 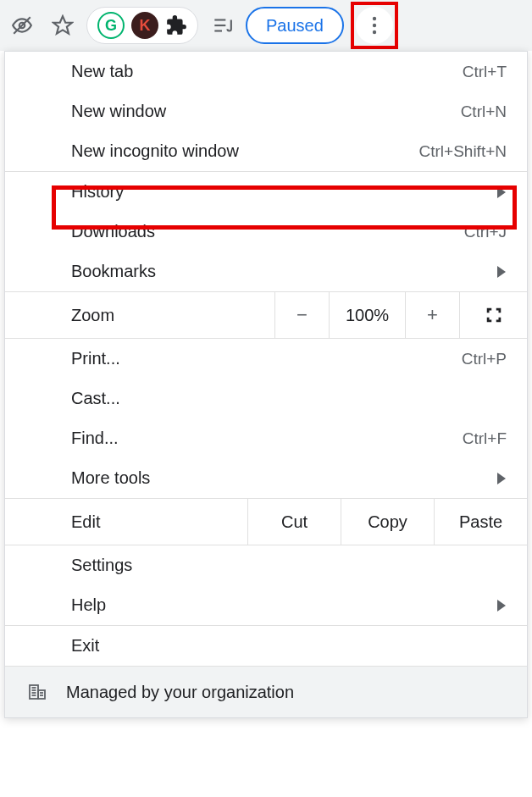 What do you see at coordinates (22, 25) in the screenshot?
I see `site-settings-icon` at bounding box center [22, 25].